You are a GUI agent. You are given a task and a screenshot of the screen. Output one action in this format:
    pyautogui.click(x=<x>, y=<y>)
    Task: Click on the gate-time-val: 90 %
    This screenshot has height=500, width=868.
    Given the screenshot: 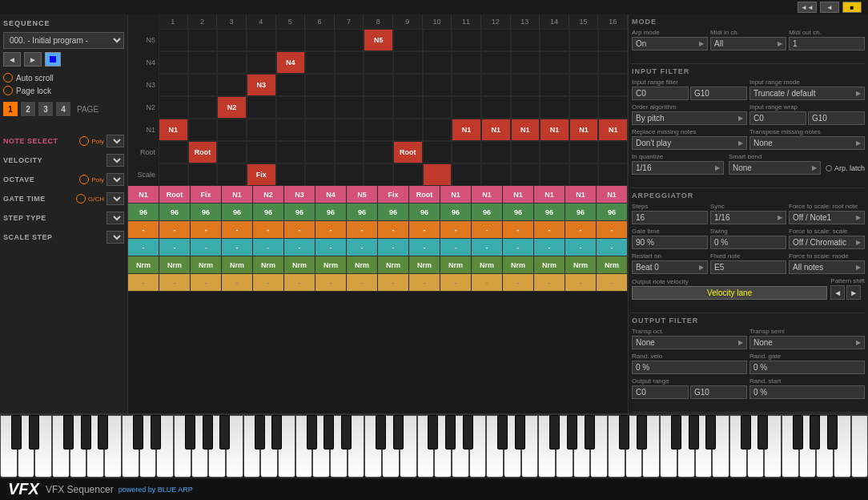 What is the action you would take?
    pyautogui.click(x=669, y=242)
    